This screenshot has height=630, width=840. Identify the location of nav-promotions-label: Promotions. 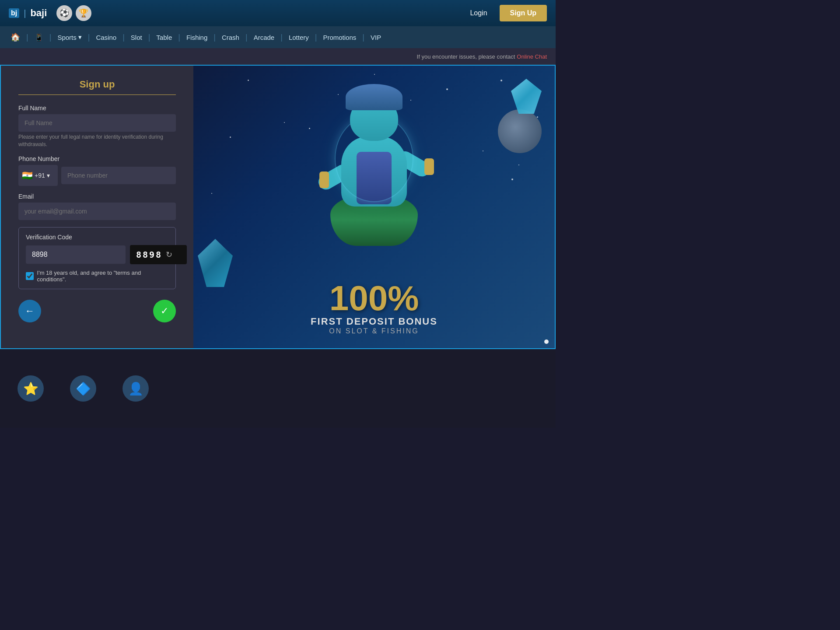
(340, 38).